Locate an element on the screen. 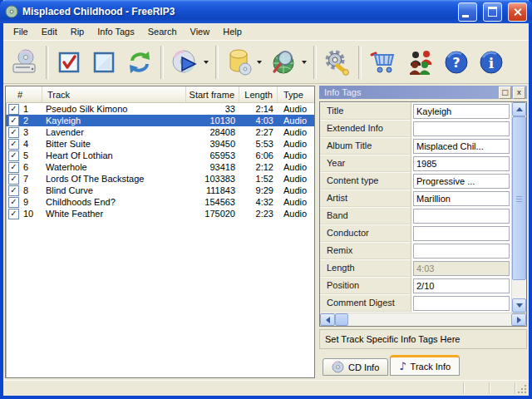  track-row: ✓ 7 Lords Of The Backstage 103383 1:52 A… is located at coordinates (160, 179).